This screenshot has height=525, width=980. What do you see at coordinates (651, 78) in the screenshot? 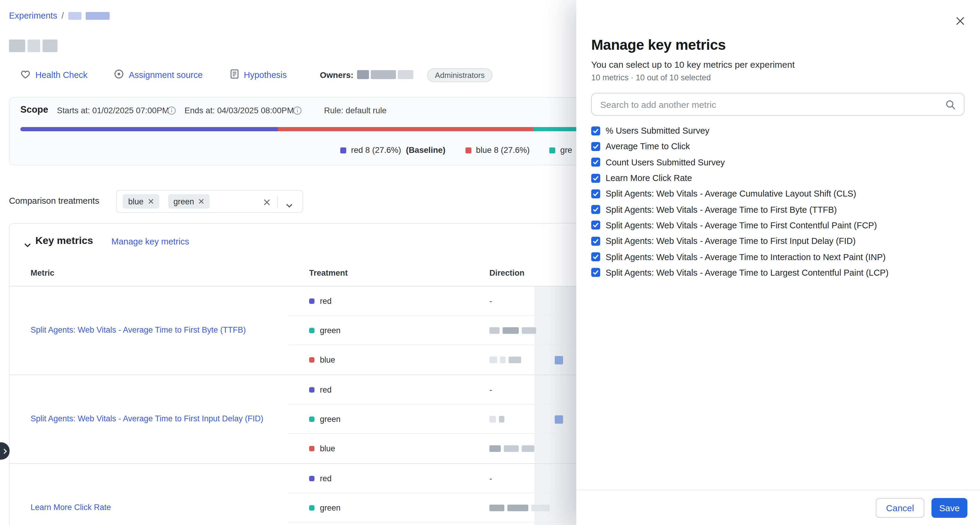
I see `metrics-count-status: 10 metrics · 10 out of 10 selected` at bounding box center [651, 78].